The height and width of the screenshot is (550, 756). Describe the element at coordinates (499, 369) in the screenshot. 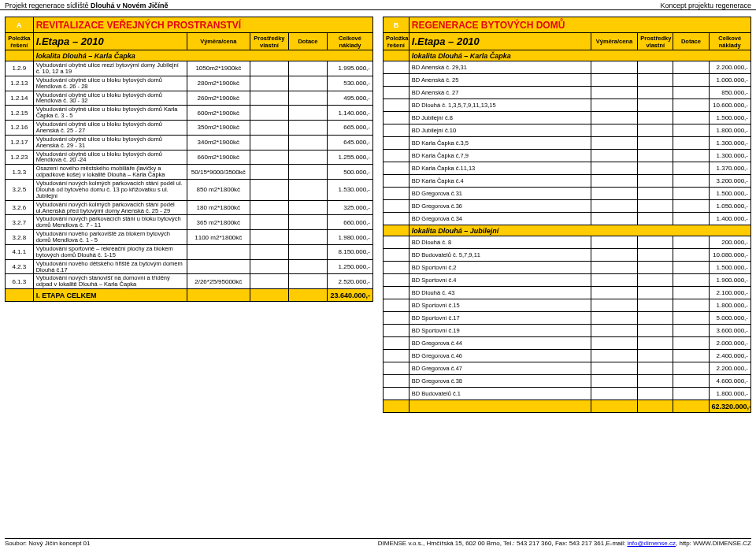

I see `row-desc: BD Gregorova č.47` at that location.